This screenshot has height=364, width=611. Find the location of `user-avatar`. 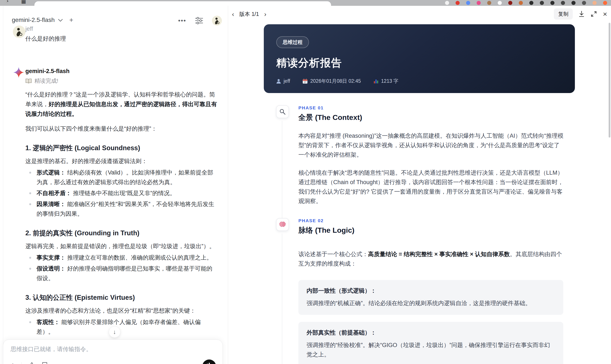

user-avatar is located at coordinates (19, 32).